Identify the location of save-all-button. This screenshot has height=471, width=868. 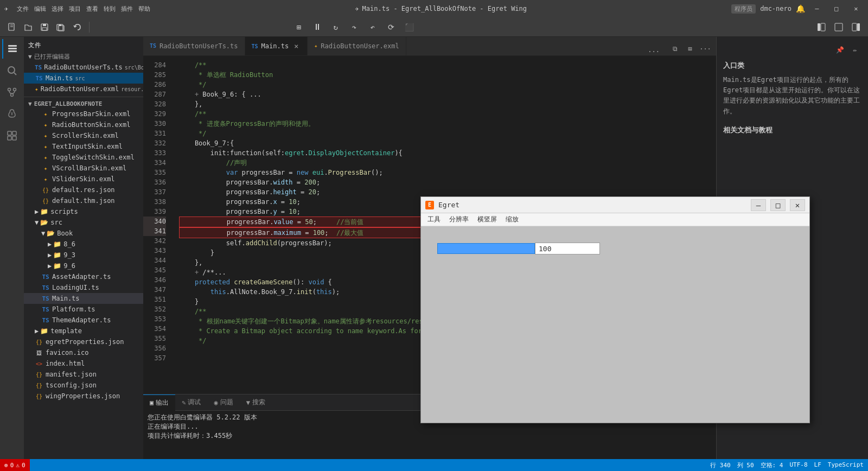
(61, 27).